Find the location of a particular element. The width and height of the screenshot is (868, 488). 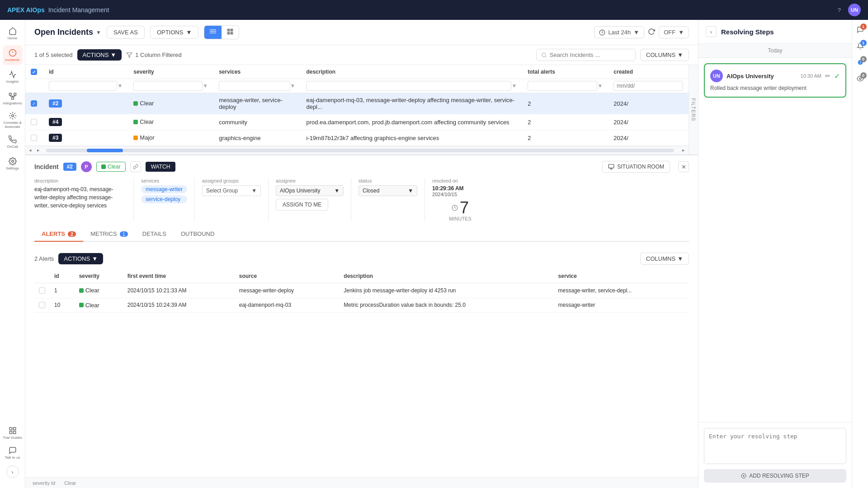

filter-text: 1 Column Filtered is located at coordinates (158, 55).